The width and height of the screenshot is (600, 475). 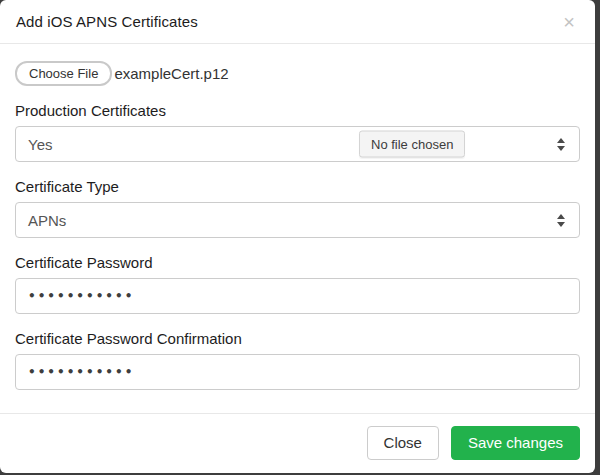 What do you see at coordinates (516, 444) in the screenshot?
I see `save-changes-button: Save changes` at bounding box center [516, 444].